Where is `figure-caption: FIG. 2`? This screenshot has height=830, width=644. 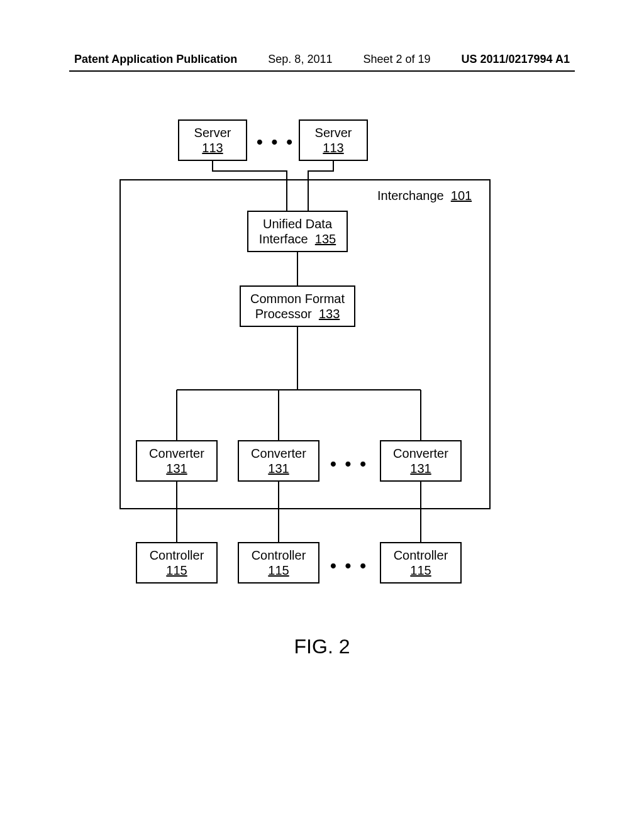 figure-caption: FIG. 2 is located at coordinates (322, 646).